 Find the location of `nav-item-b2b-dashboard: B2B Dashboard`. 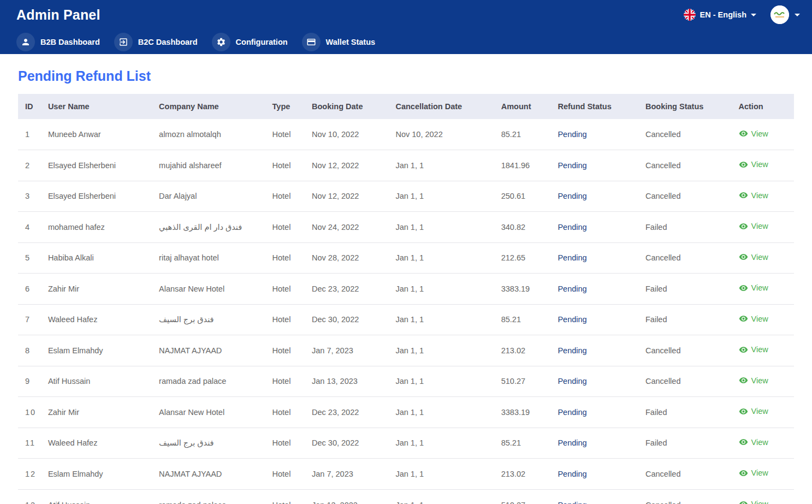

nav-item-b2b-dashboard: B2B Dashboard is located at coordinates (58, 42).